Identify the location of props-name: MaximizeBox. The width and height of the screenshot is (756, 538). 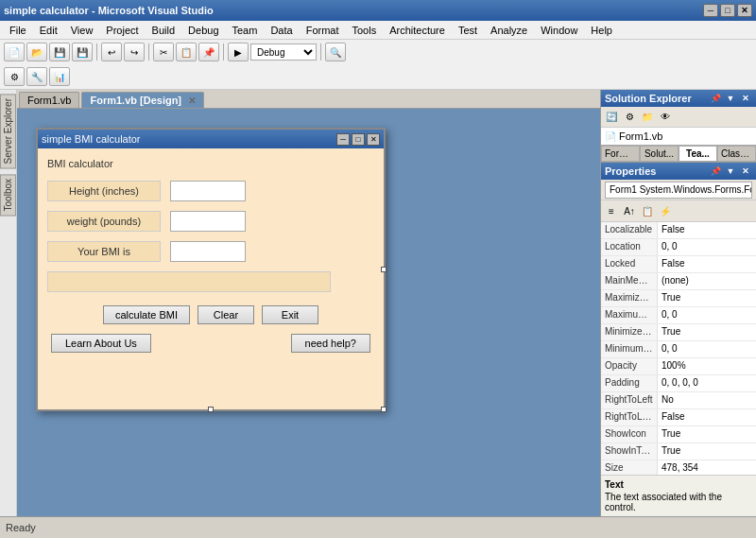
(629, 299).